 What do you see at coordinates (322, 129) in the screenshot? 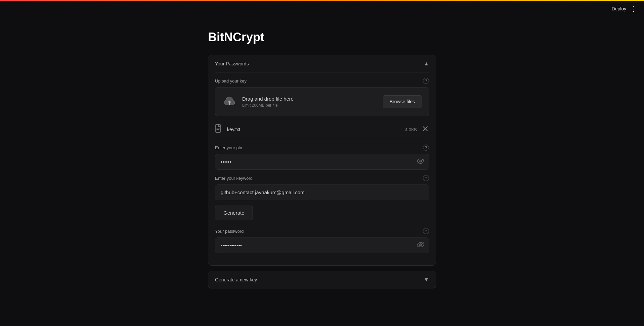
I see `file-item: key.txt 4.0KB` at bounding box center [322, 129].